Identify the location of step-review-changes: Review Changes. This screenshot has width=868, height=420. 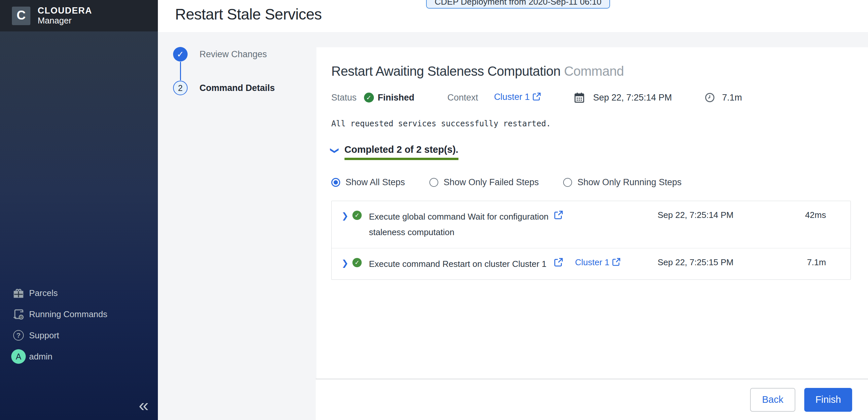
(244, 54).